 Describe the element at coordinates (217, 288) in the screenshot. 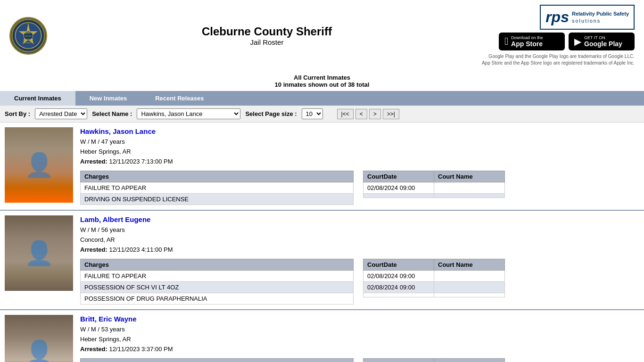

I see `charge-row: POSSESSION OF SCH VI LT 4OZ` at that location.